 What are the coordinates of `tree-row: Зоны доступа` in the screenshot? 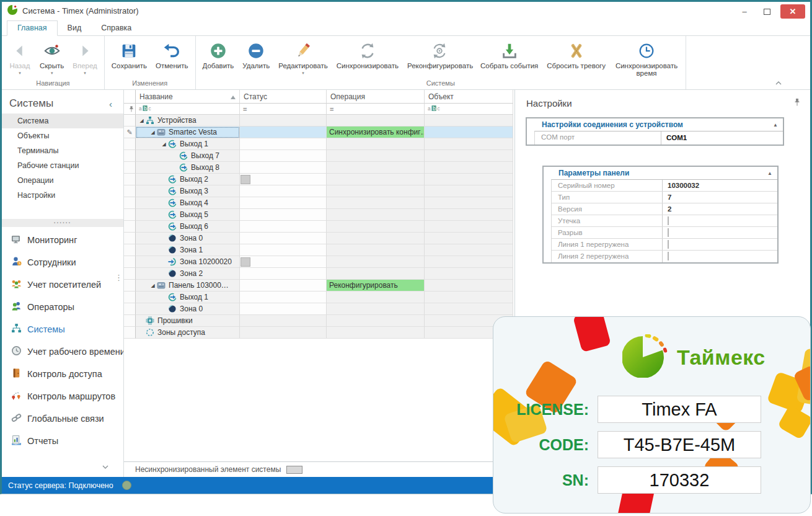 It's located at (319, 332).